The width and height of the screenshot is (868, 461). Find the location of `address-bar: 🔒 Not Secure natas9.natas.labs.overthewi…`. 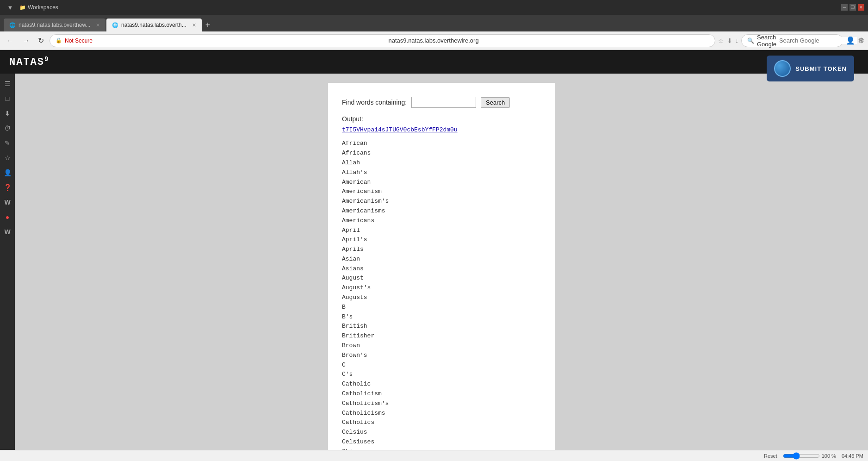

address-bar: 🔒 Not Secure natas9.natas.labs.overthewi… is located at coordinates (382, 41).